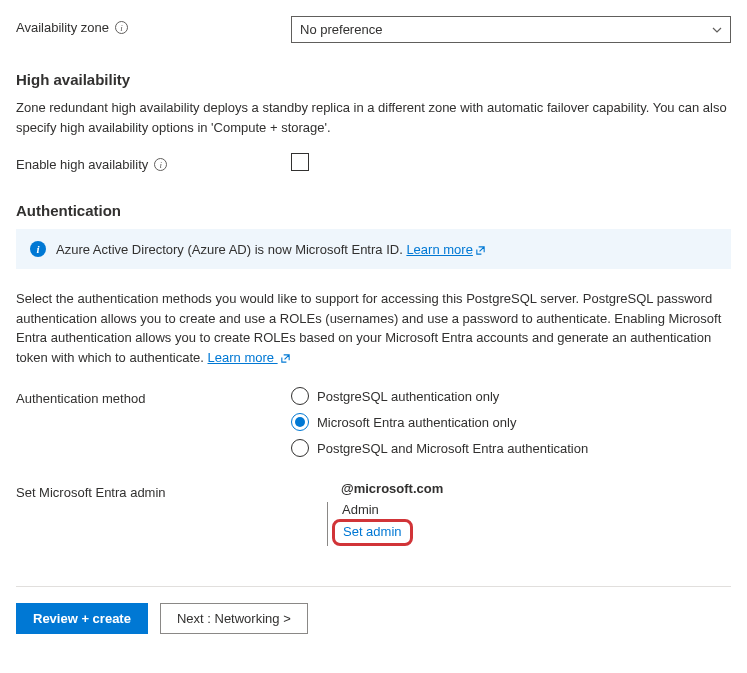 The image size is (747, 673). Describe the element at coordinates (536, 488) in the screenshot. I see `admin-email: @microsoft.com` at that location.